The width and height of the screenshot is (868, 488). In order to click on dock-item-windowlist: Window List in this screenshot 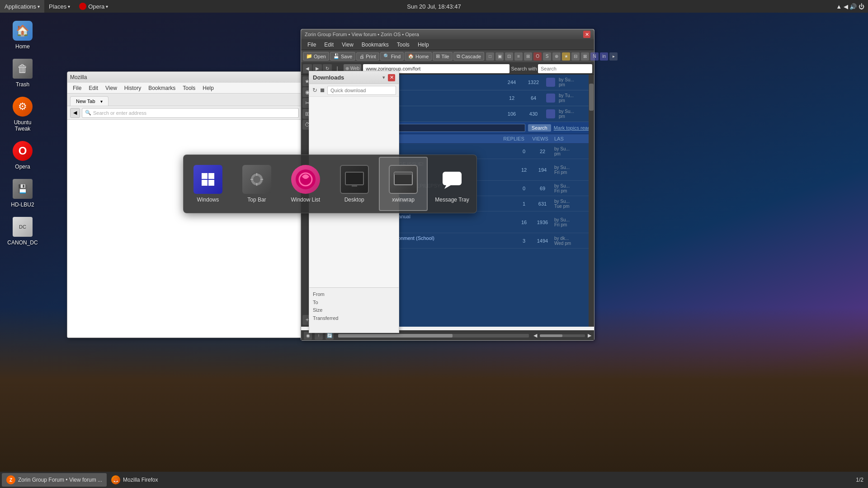, I will do `click(306, 184)`.